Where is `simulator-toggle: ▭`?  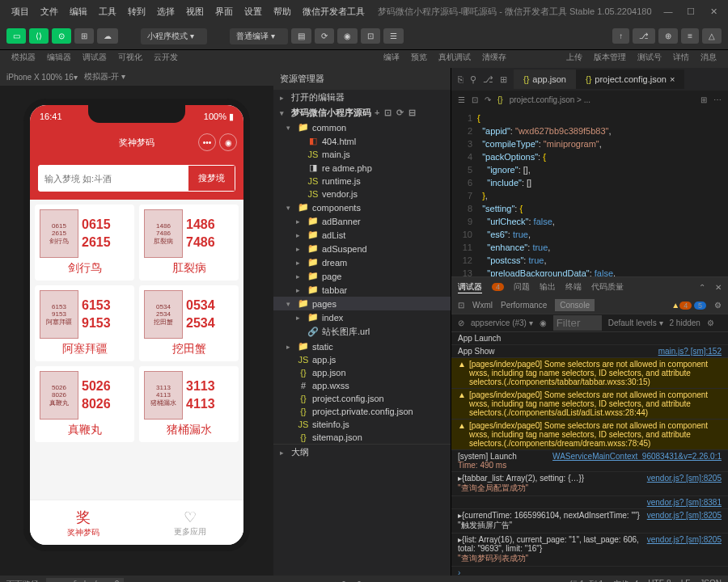 simulator-toggle: ▭ is located at coordinates (16, 36).